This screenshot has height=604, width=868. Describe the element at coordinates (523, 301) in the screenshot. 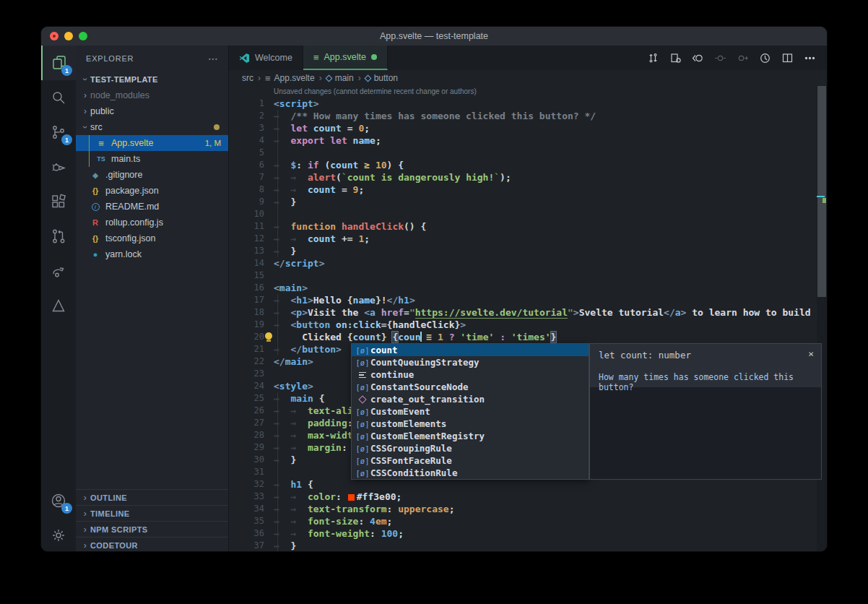

I see `code-line: 17→ <h1>Hello {name}!</h1>` at that location.